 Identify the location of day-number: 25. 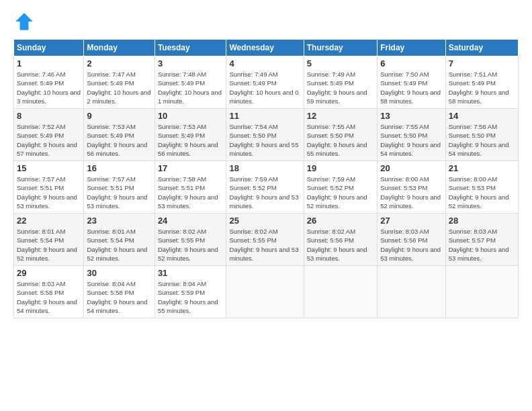
(265, 220).